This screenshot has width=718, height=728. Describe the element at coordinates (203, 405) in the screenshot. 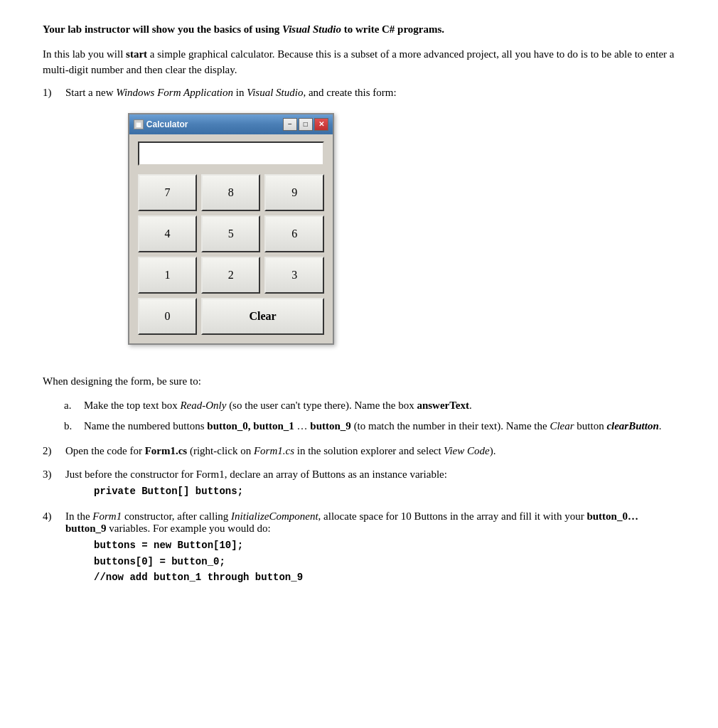

I see `read-only-italic: Read-Only` at that location.